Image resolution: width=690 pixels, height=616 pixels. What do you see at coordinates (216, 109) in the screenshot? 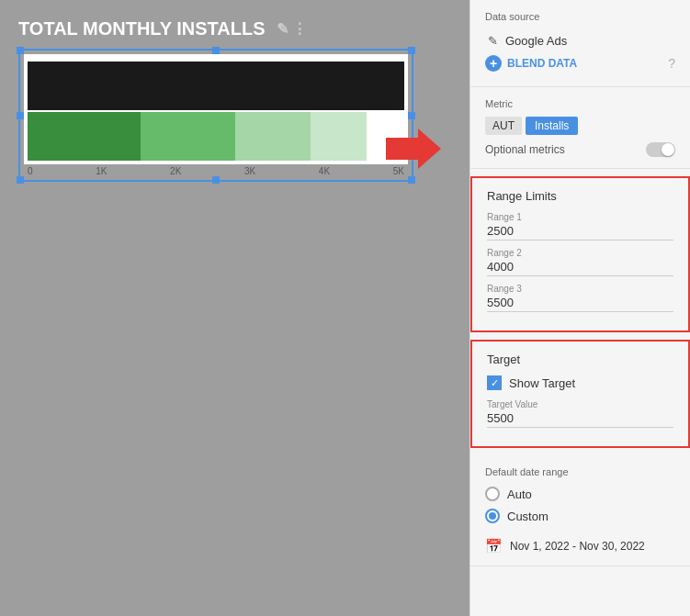
I see `bar-chart` at bounding box center [216, 109].